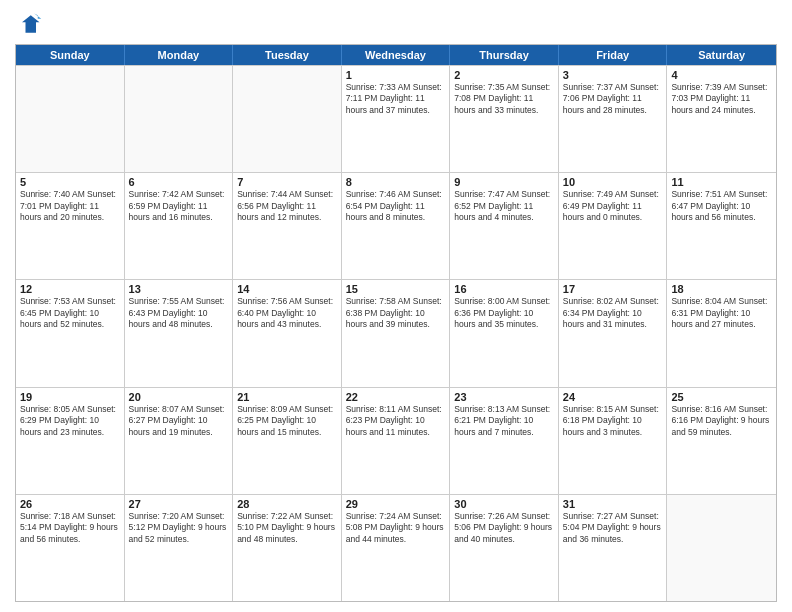 This screenshot has width=792, height=612. Describe the element at coordinates (504, 226) in the screenshot. I see `calendar-cell: 9Sunrise: 7:47 AM Sunset: 6:52 PM Daylig…` at that location.